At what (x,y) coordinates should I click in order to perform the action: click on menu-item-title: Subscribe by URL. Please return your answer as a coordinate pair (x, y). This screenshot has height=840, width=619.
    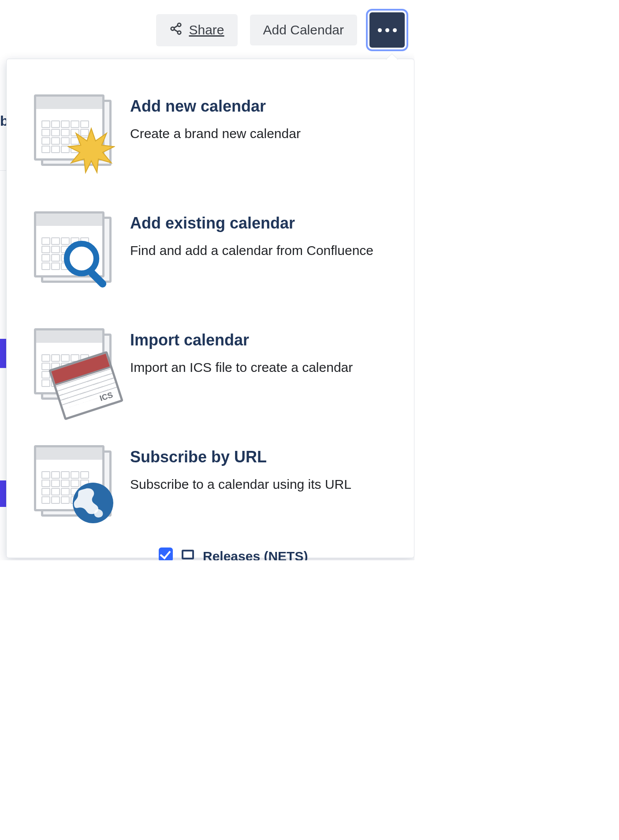
    Looking at the image, I should click on (259, 457).